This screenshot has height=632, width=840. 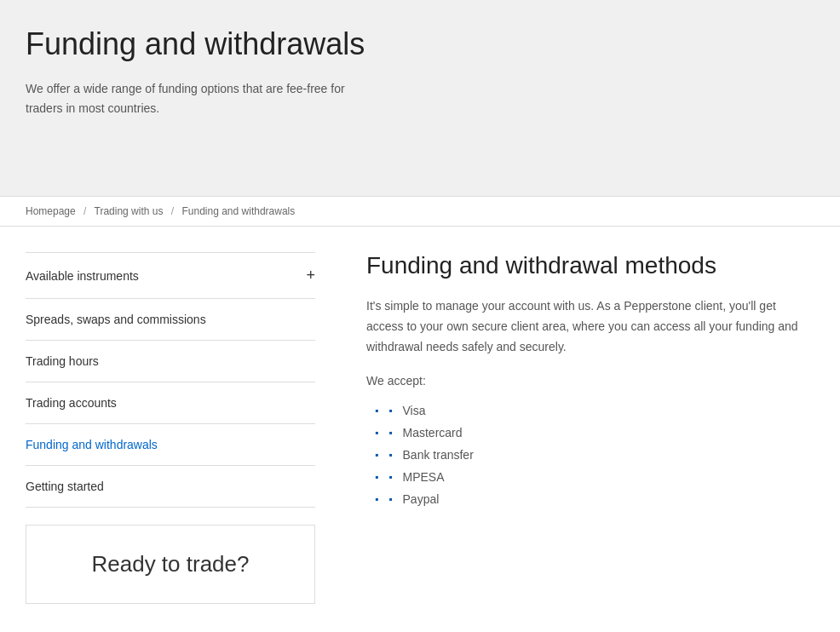 What do you see at coordinates (438, 455) in the screenshot?
I see `list-item-label: Bank transfer` at bounding box center [438, 455].